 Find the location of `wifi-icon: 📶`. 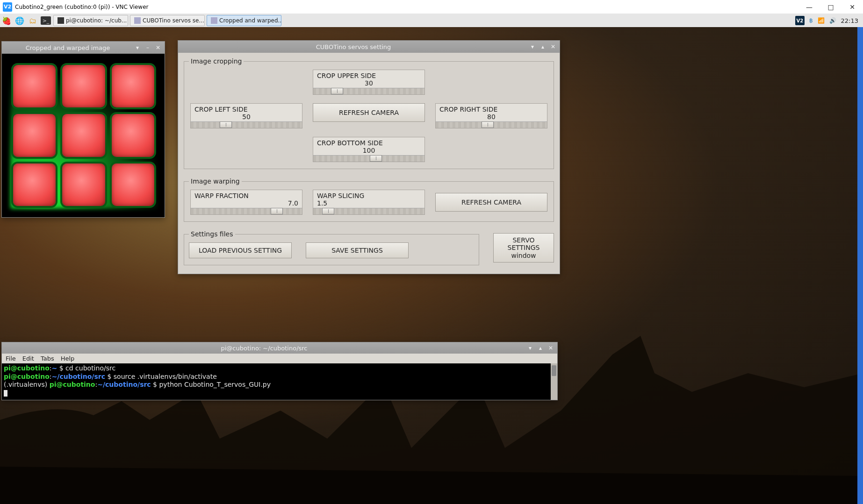

wifi-icon: 📶 is located at coordinates (821, 21).